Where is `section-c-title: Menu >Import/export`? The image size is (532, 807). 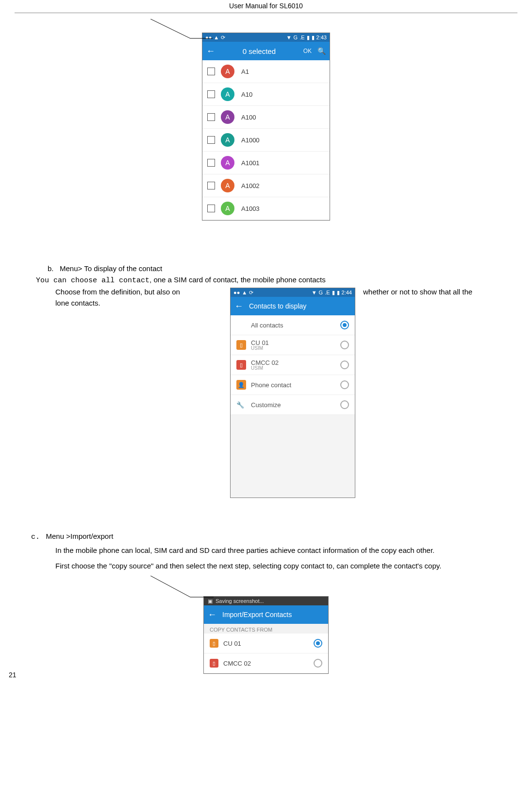
section-c-title: Menu >Import/export is located at coordinates (80, 536).